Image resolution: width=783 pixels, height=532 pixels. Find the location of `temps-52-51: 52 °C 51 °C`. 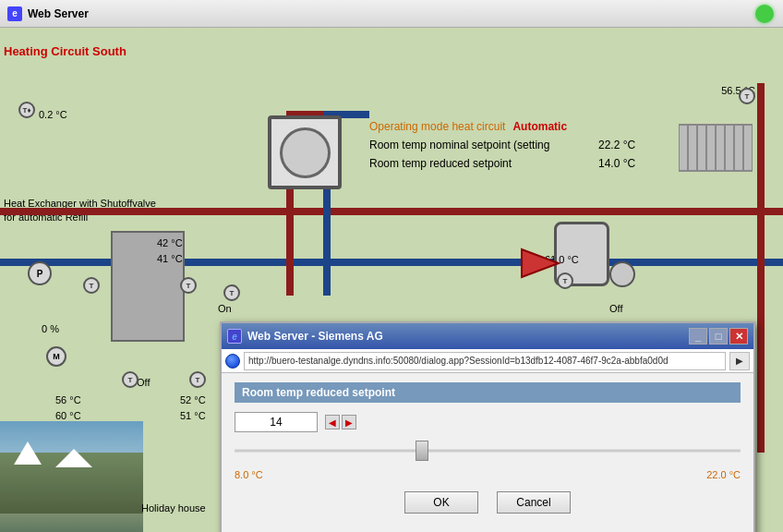

temps-52-51: 52 °C 51 °C is located at coordinates (193, 408).